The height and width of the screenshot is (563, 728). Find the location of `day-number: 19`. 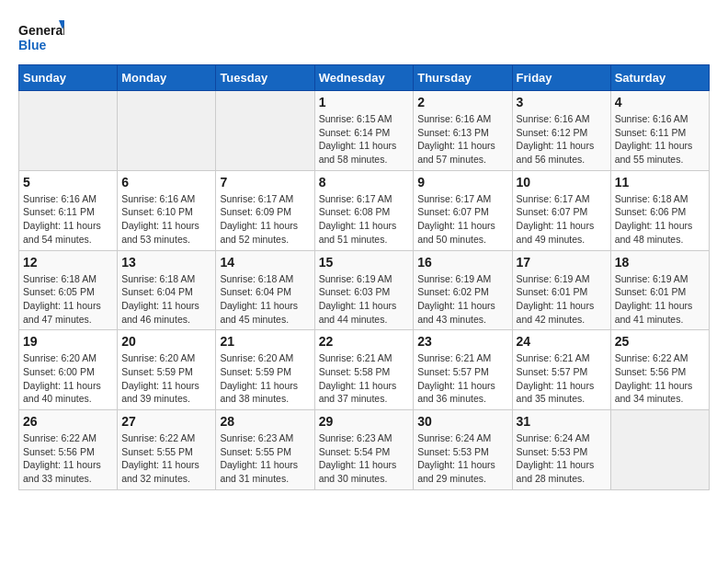

day-number: 19 is located at coordinates (68, 341).